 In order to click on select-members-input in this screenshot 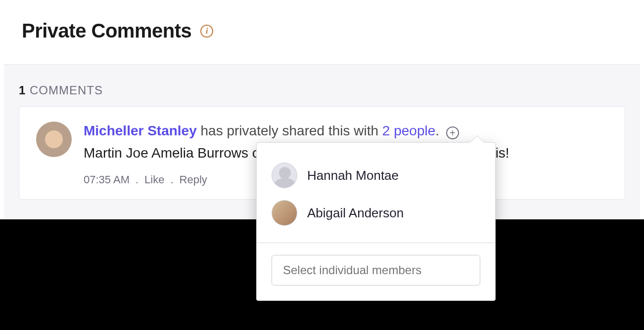, I will do `click(376, 270)`.